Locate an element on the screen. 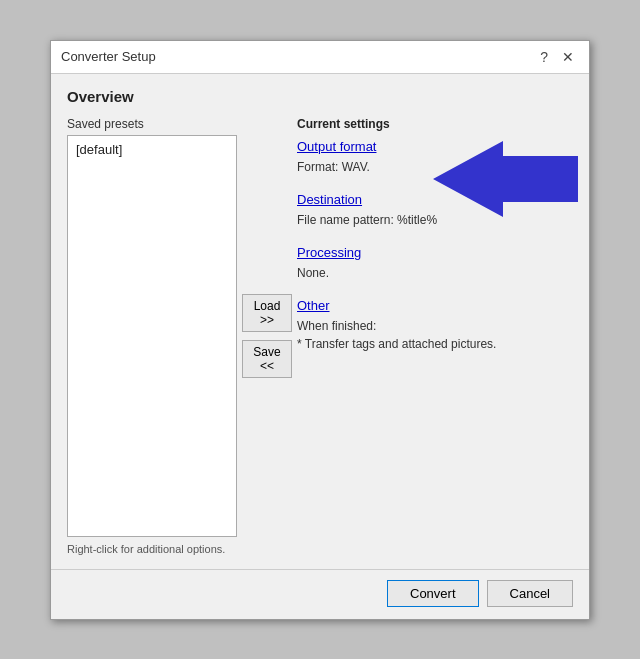 Image resolution: width=640 pixels, height=659 pixels. convert-button: Convert is located at coordinates (433, 594).